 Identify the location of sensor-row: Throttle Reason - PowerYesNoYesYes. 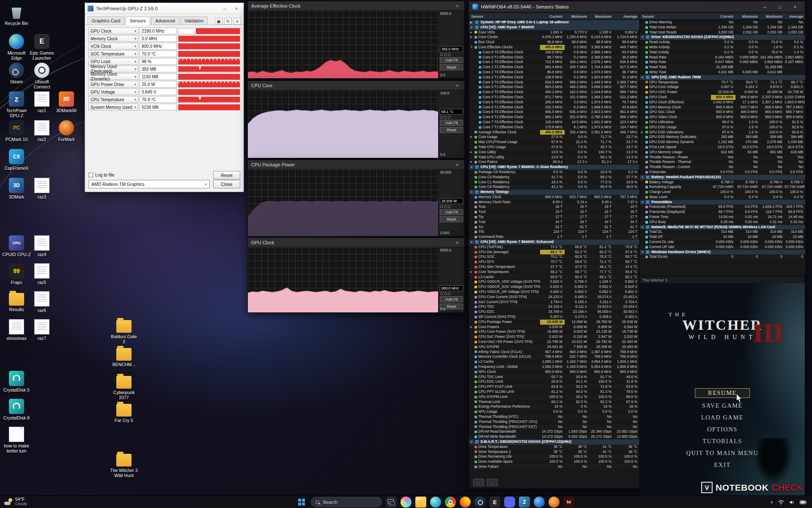
(722, 157).